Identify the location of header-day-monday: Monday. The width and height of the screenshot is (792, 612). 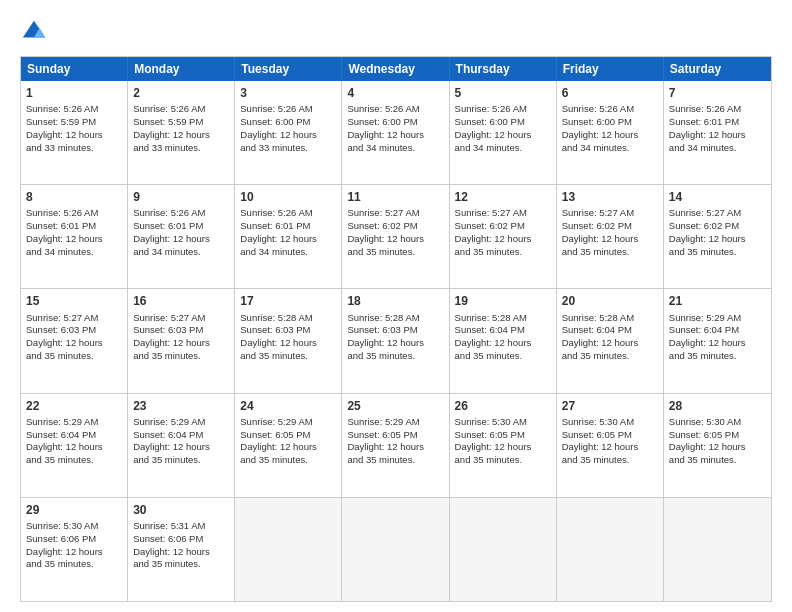
(182, 69).